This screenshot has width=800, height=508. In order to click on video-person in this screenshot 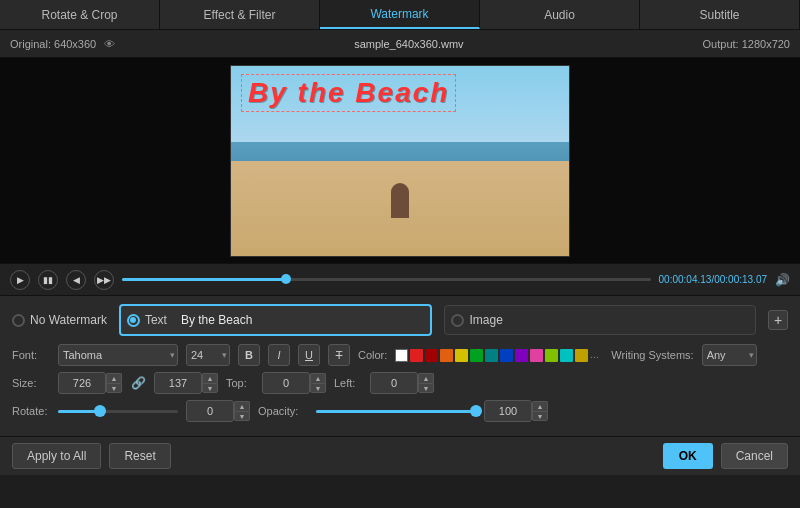, I will do `click(400, 200)`.